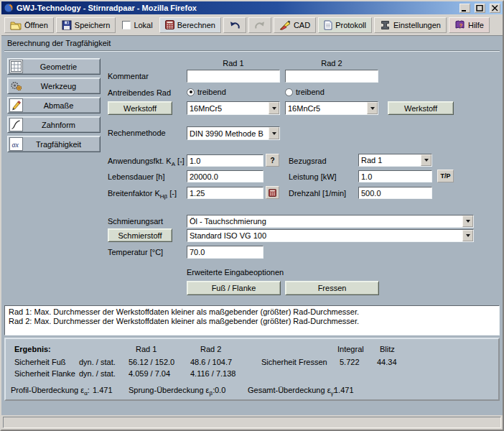  What do you see at coordinates (16, 105) in the screenshot?
I see `pencil-paper-icon` at bounding box center [16, 105].